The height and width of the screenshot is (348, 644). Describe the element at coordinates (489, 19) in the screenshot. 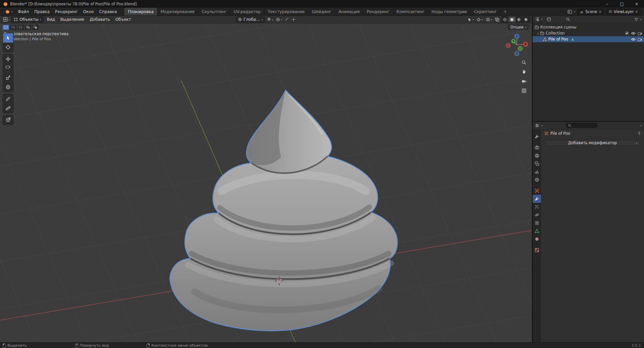

I see `overlays-toggle` at that location.